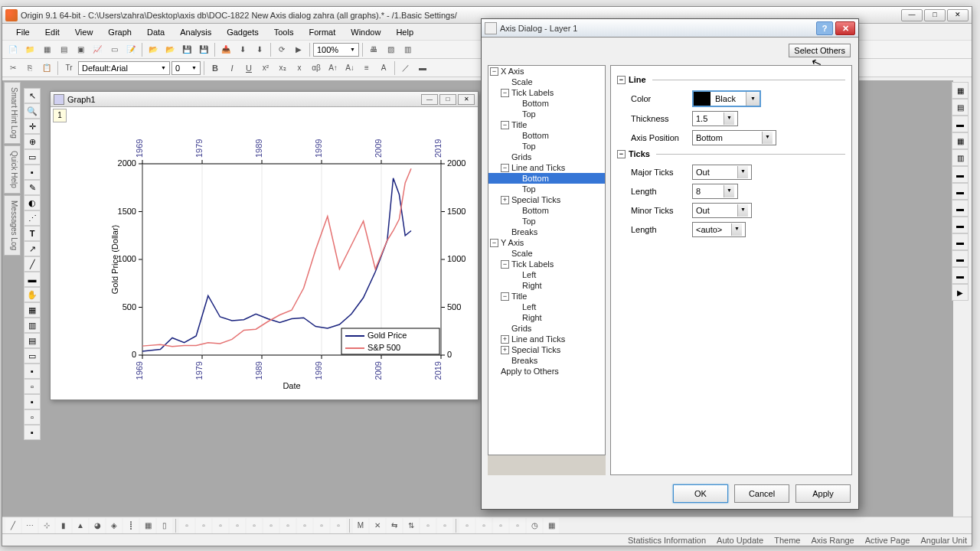  Describe the element at coordinates (719, 230) in the screenshot. I see `minor-length-combo: <auto>▼` at that location.